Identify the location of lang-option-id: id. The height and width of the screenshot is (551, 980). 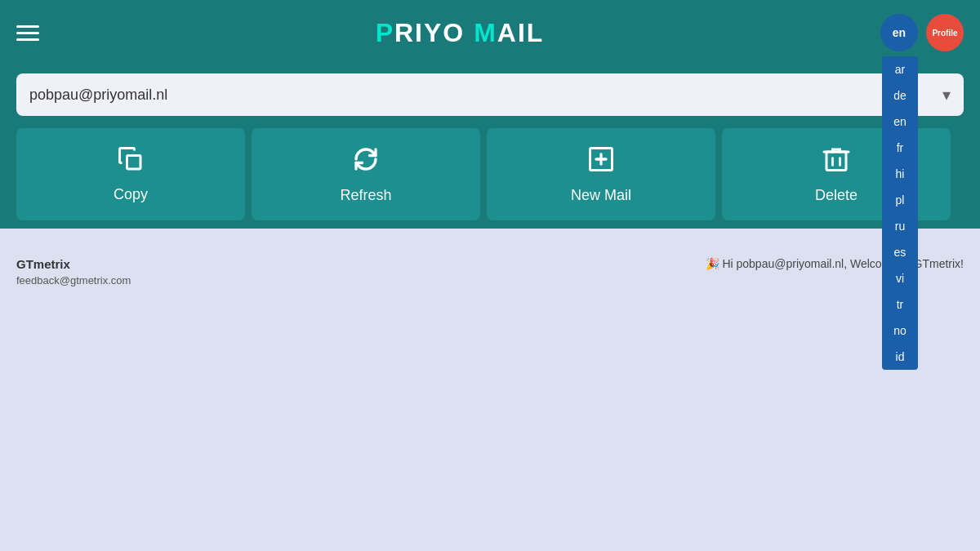
(900, 357).